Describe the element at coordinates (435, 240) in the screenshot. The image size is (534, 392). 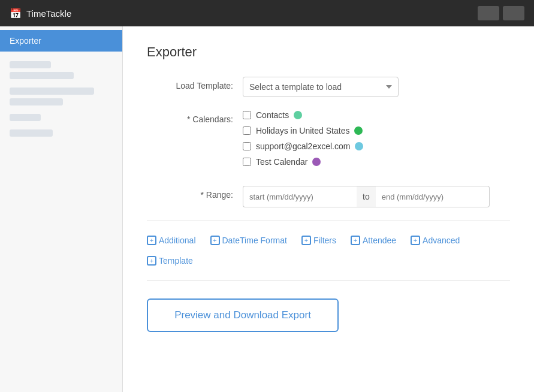
I see `section-advanced: + Advanced` at that location.